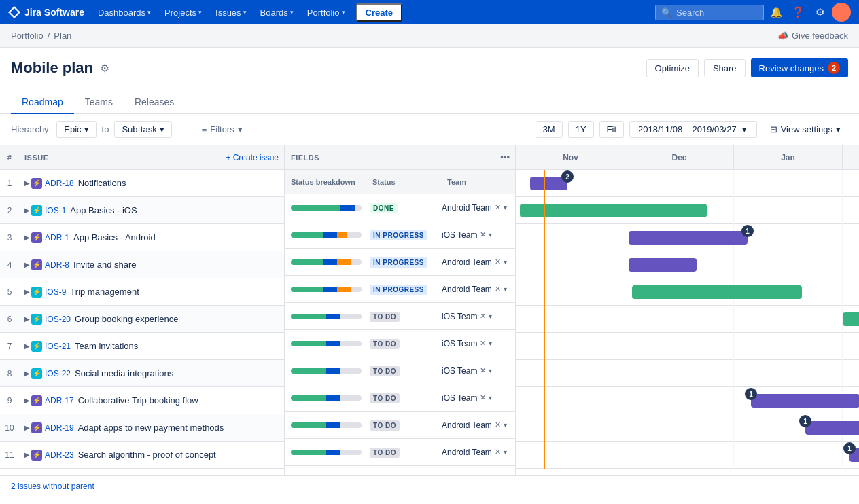 This screenshot has width=859, height=504. Describe the element at coordinates (776, 12) in the screenshot. I see `notifications-icon-btn: 🔔` at that location.